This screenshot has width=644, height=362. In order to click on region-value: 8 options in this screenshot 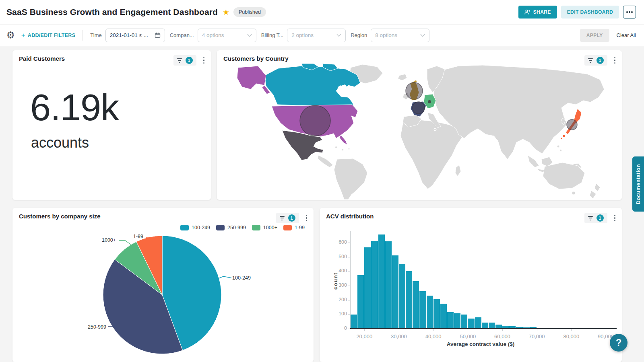, I will do `click(398, 35)`.